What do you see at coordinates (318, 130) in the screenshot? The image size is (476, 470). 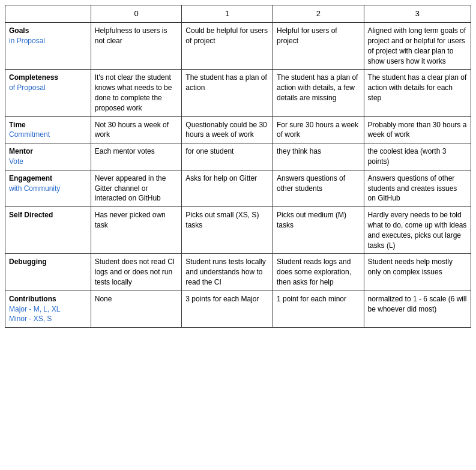 I see `cell-row2-col2: For sure 30 hours a week of work` at bounding box center [318, 130].